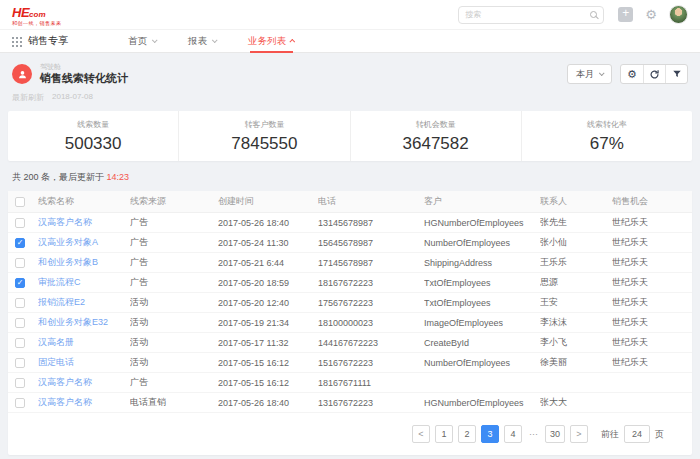 The width and height of the screenshot is (700, 459). I want to click on table-summary: 共 200 条，最后更新于 14:23, so click(350, 178).